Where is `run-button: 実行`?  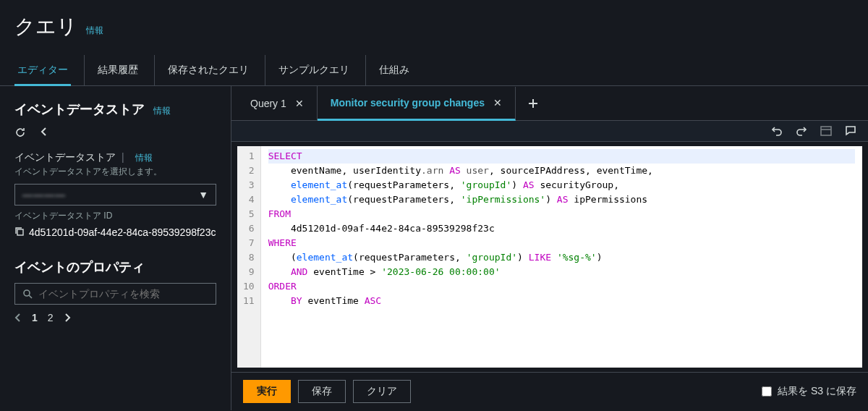
run-button: 実行 is located at coordinates (267, 391).